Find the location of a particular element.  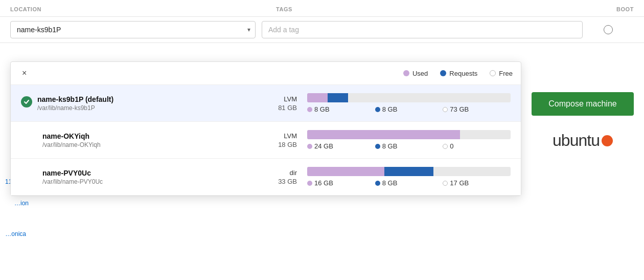

bar-label-free: 17 GB is located at coordinates (476, 183).